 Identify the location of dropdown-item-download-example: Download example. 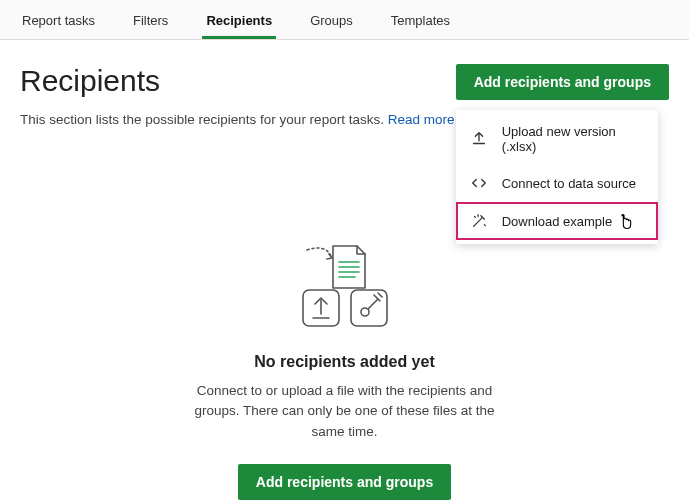
(557, 221).